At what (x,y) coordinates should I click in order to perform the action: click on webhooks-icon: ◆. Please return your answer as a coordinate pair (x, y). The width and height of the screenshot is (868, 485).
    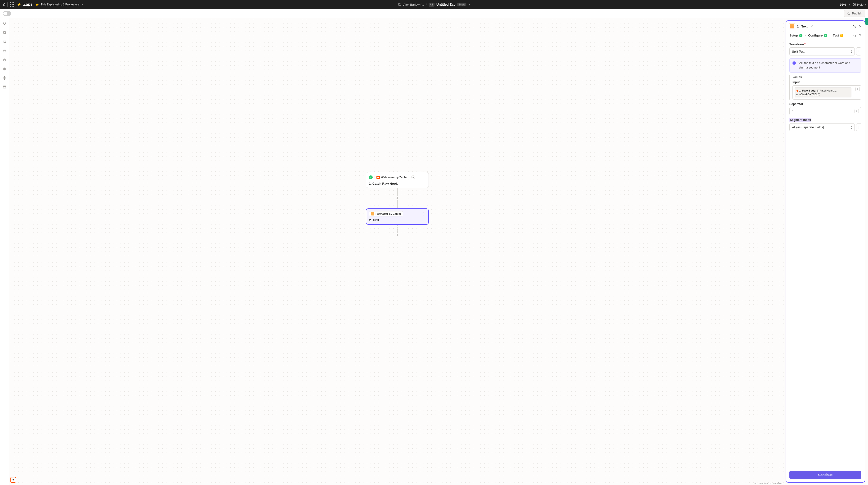
    Looking at the image, I should click on (378, 177).